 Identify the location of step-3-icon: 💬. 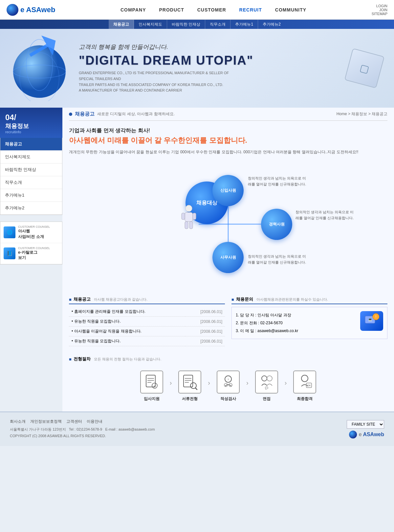
(267, 382).